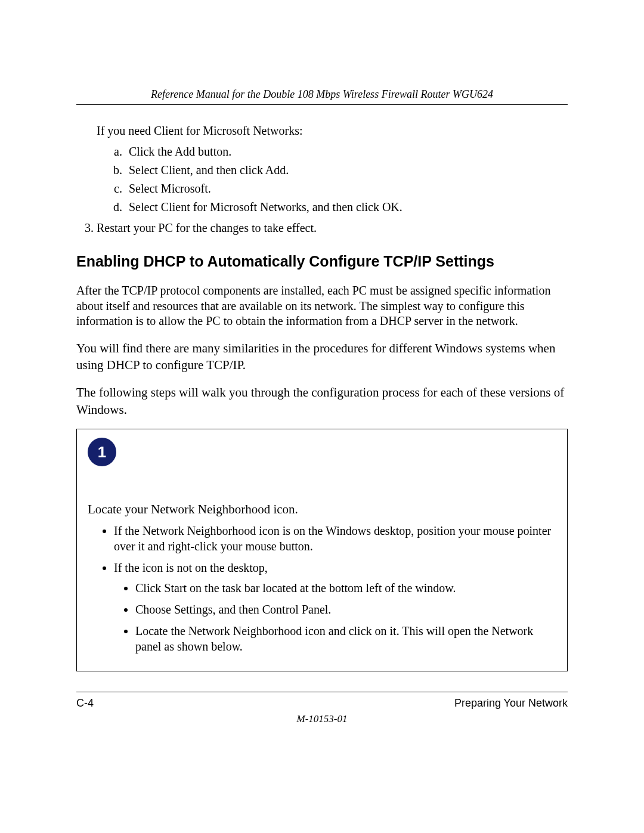 This screenshot has height=833, width=644. I want to click on bullet-list: If the Network Neighborhood icon is on t…, so click(322, 589).